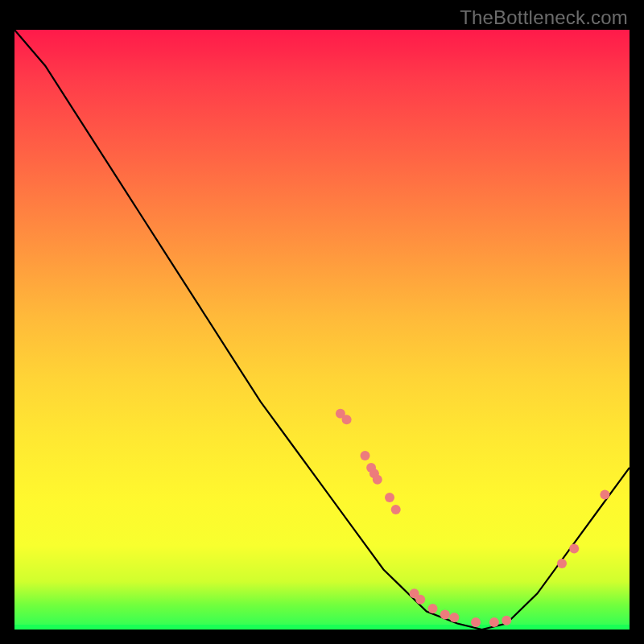 The height and width of the screenshot is (644, 644). What do you see at coordinates (473, 518) in the screenshot?
I see `marker-group` at bounding box center [473, 518].